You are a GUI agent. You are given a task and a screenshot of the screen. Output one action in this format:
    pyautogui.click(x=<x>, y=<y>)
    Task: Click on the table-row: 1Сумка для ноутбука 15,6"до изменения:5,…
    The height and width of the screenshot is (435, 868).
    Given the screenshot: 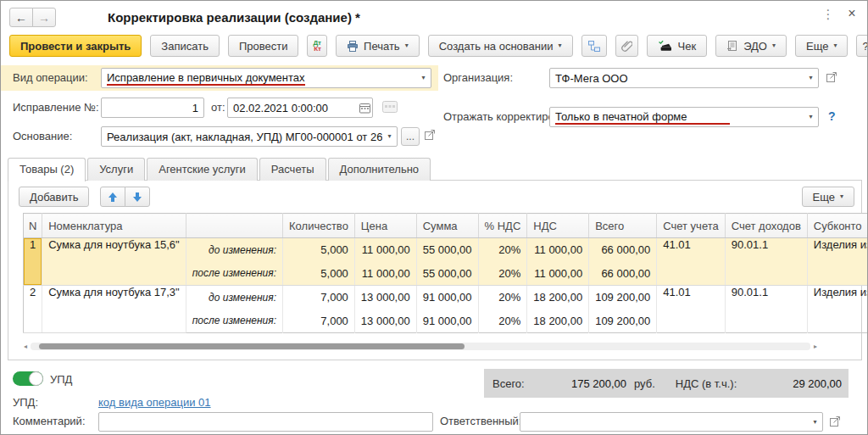 What is the action you would take?
    pyautogui.click(x=446, y=250)
    